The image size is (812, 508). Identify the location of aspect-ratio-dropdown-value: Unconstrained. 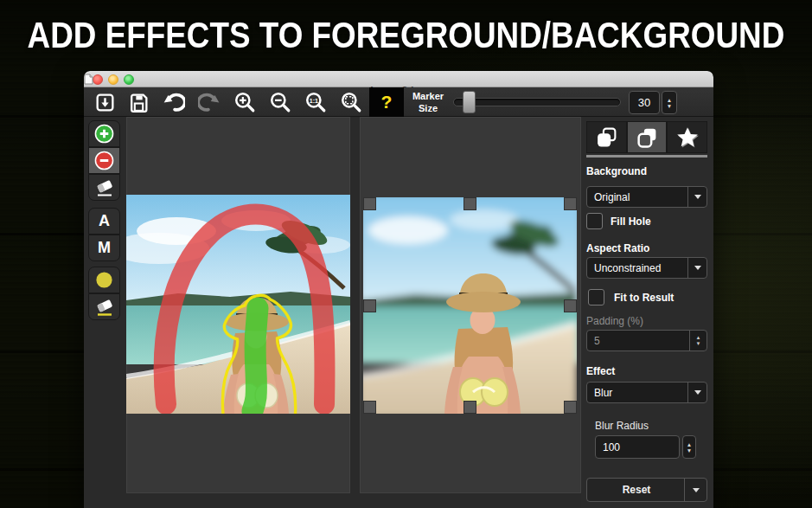
(628, 268).